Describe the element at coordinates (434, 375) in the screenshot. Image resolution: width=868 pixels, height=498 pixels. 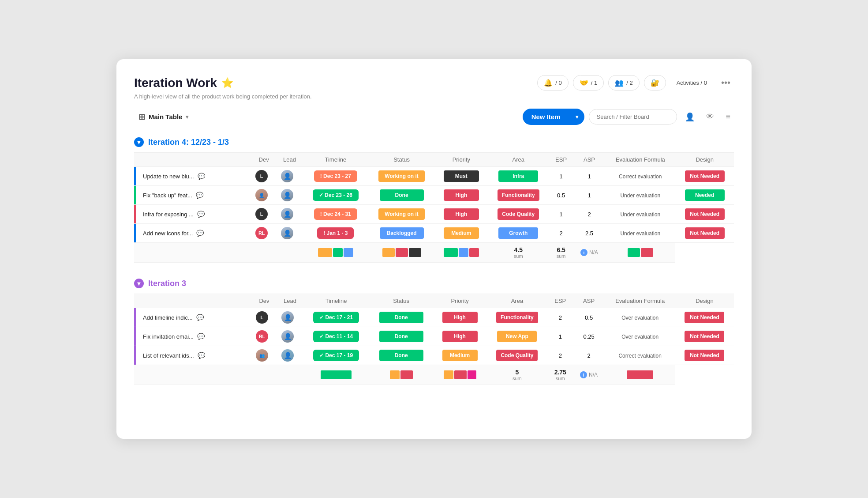
I see `iteration3-summary-row: 5 sum 2.75 sum i N/A` at that location.